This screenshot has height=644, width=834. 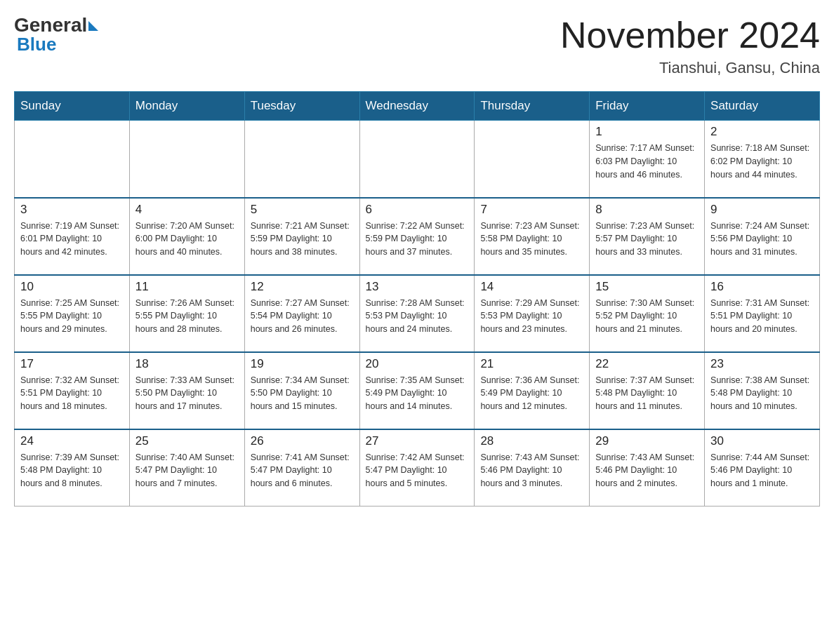 What do you see at coordinates (647, 364) in the screenshot?
I see `day-number: 22` at bounding box center [647, 364].